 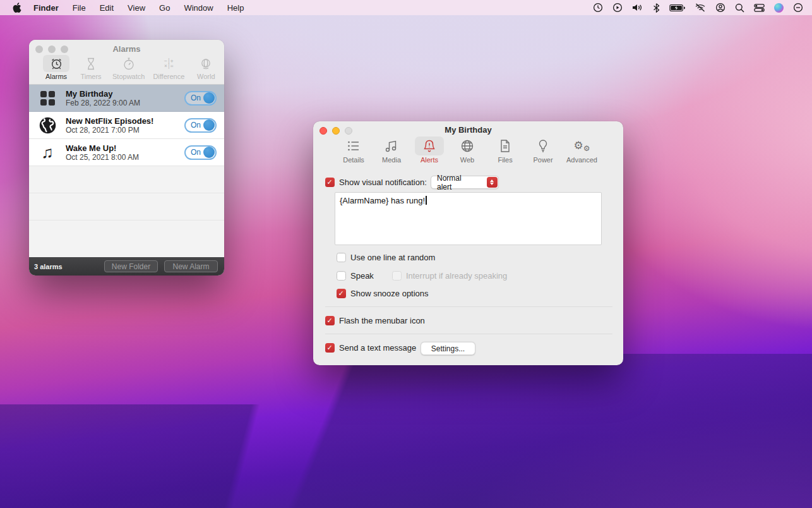 What do you see at coordinates (467, 150) in the screenshot?
I see `tab-web: Web` at bounding box center [467, 150].